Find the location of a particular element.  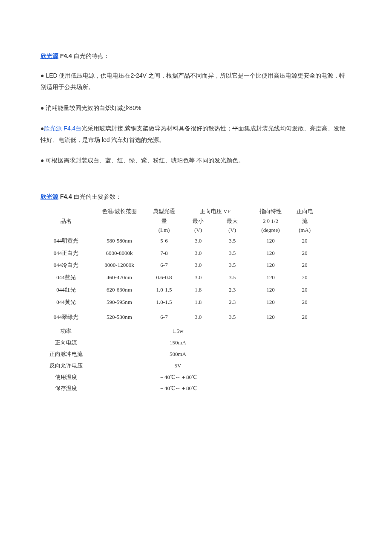

th-deg-3: (degree) is located at coordinates (271, 230).